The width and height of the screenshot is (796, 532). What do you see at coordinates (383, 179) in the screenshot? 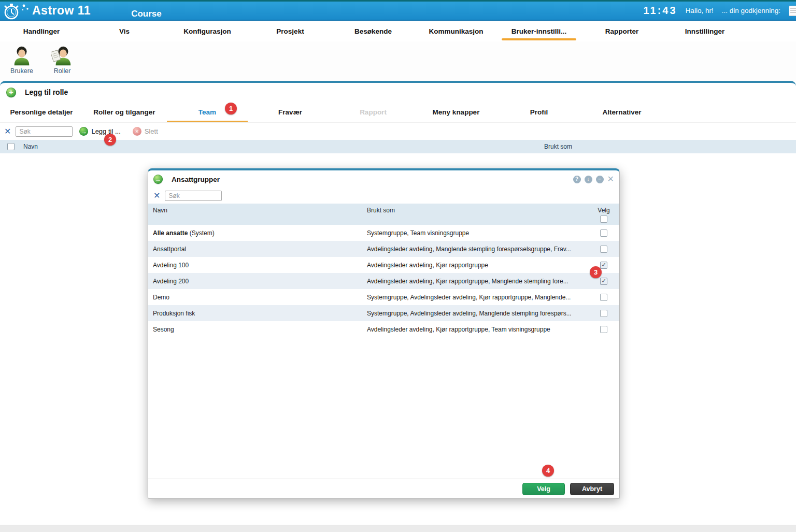
I see `dialog-header: → Ansattgrupper ? ↓ – ✕` at bounding box center [383, 179].